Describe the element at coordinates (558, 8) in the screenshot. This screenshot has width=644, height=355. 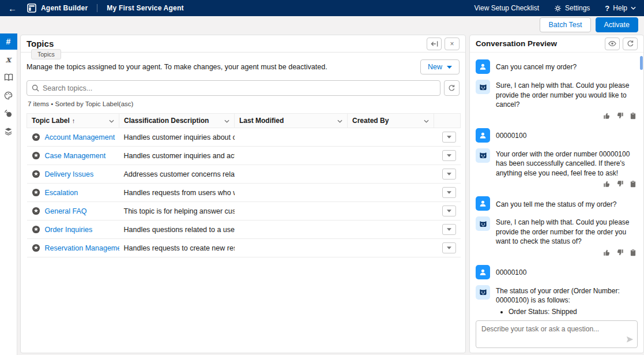
I see `gear-icon` at that location.